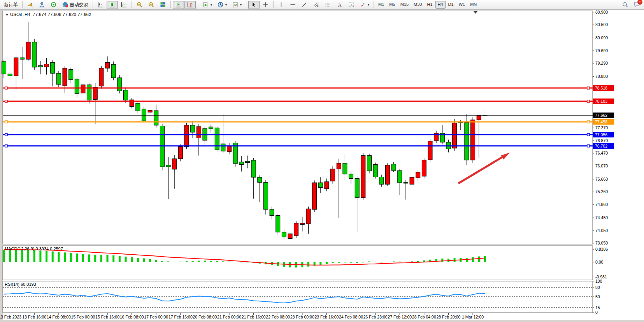 The height and width of the screenshot is (322, 644). What do you see at coordinates (207, 5) in the screenshot?
I see `new-chart-button: ▾` at bounding box center [207, 5].